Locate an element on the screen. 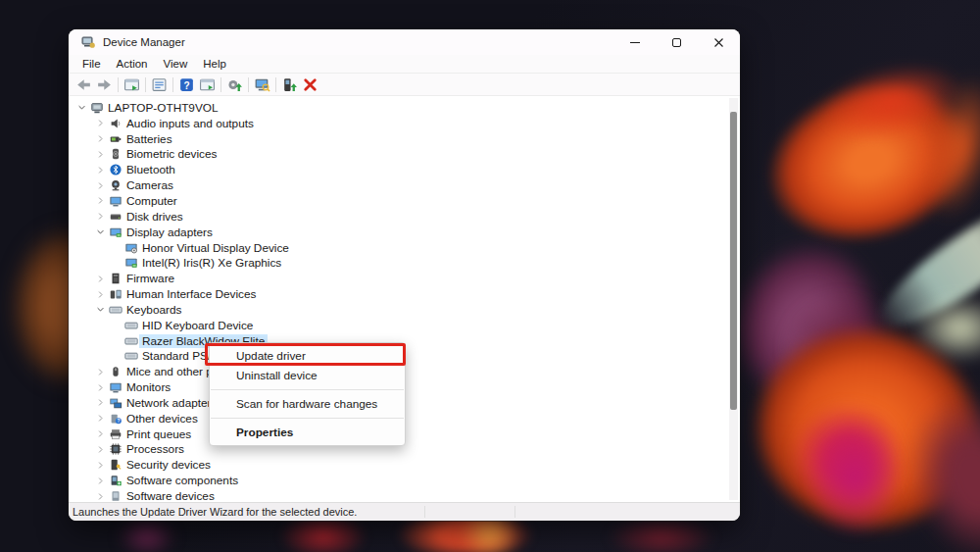  forward-arrow-button is located at coordinates (104, 84).